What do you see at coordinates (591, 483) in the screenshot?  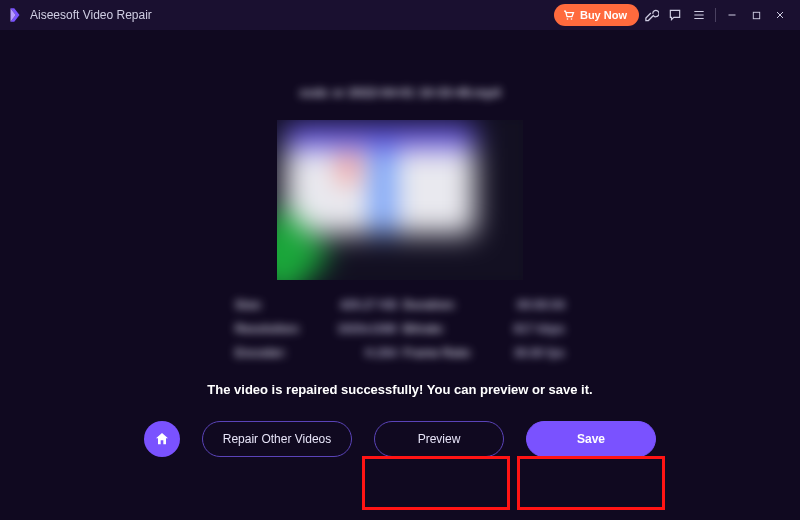 I see `highlight-save` at bounding box center [591, 483].